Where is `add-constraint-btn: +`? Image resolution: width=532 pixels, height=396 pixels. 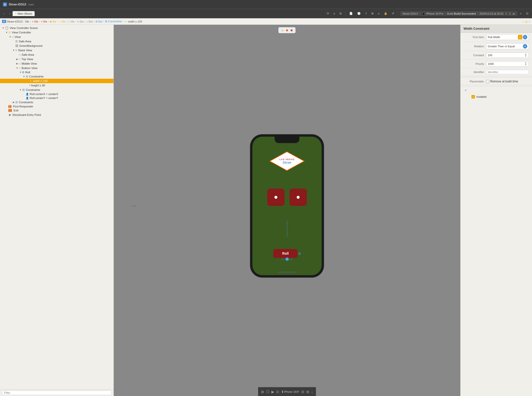
add-constraint-btn: + is located at coordinates (466, 90).